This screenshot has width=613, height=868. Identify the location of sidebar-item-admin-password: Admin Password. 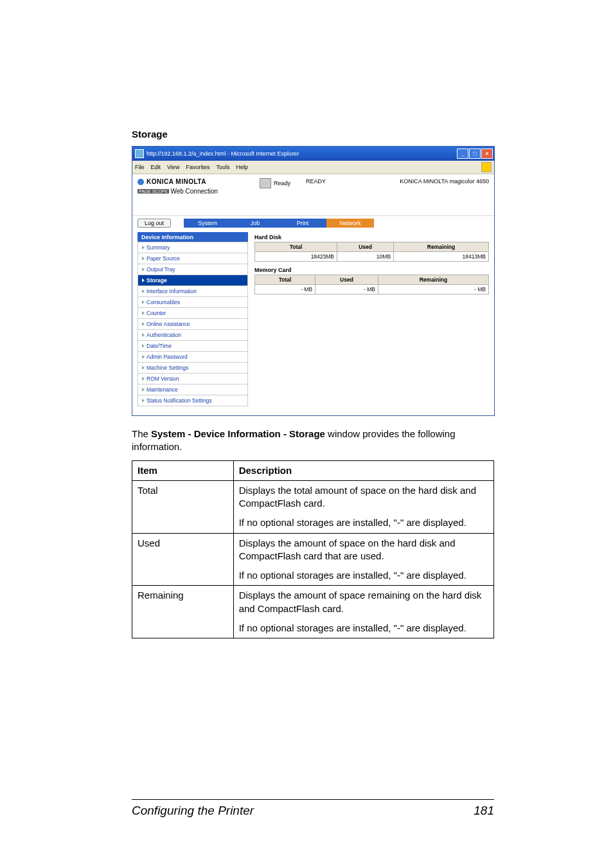
(193, 357).